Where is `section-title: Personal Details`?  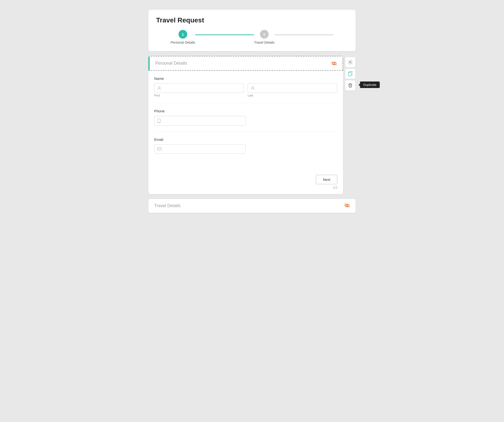 section-title: Personal Details is located at coordinates (171, 63).